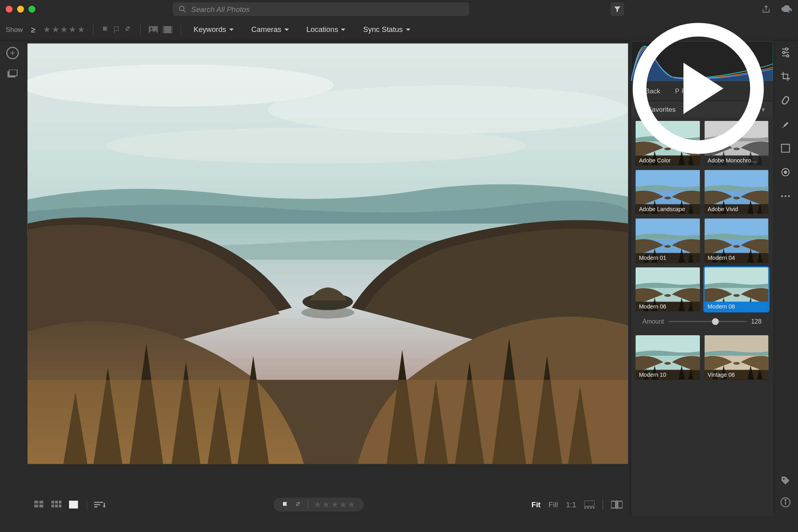  Describe the element at coordinates (785, 101) in the screenshot. I see `healing-brush-icon` at that location.